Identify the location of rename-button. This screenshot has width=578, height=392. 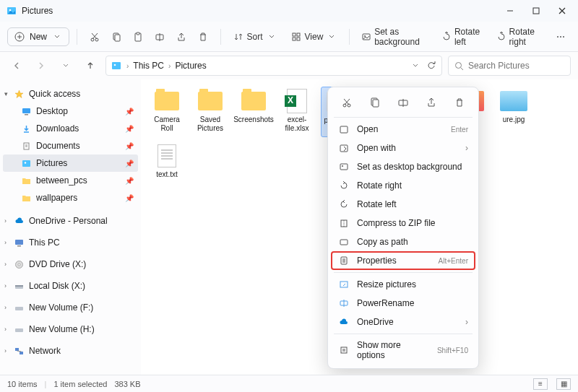
(160, 37).